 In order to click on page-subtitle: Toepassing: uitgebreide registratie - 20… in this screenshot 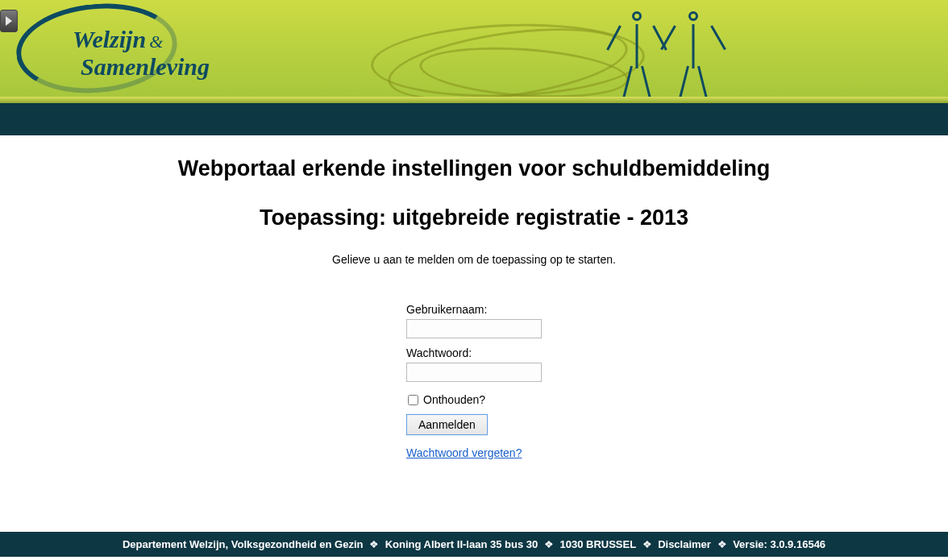, I will do `click(474, 218)`.